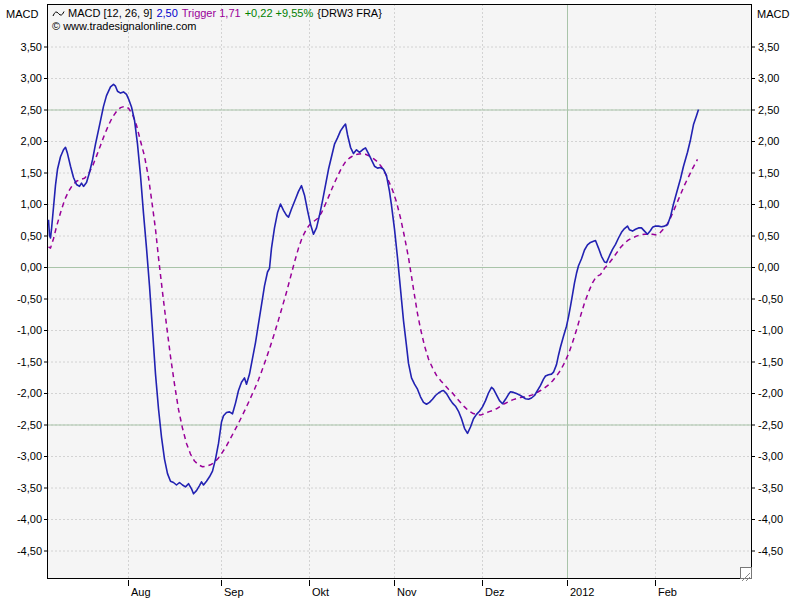  Describe the element at coordinates (141, 592) in the screenshot. I see `time-tick-label: Aug` at that location.